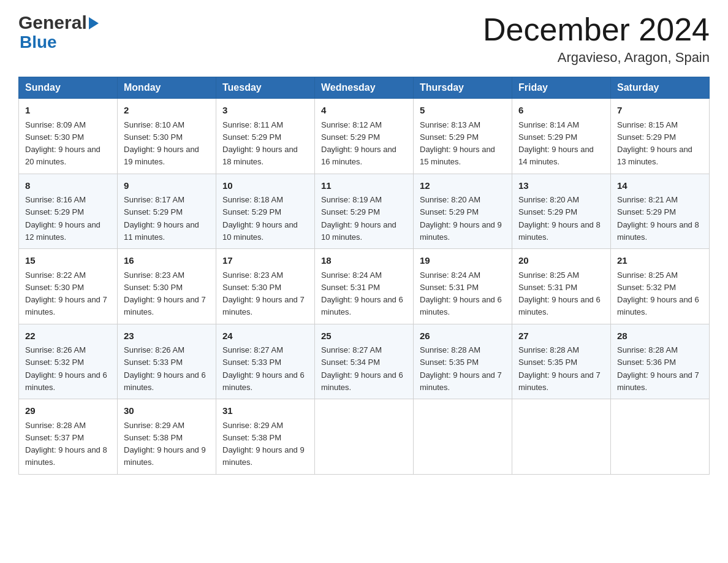 This screenshot has height=563, width=728. I want to click on day-number: 11, so click(364, 186).